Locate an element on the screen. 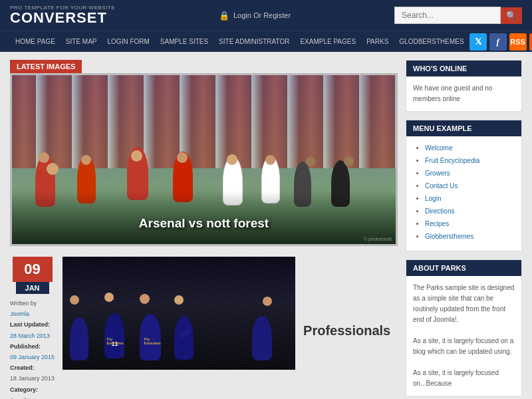 This screenshot has width=532, height=399. about-parks-text2: As a site, it is largely focused on a bl… is located at coordinates (464, 346).